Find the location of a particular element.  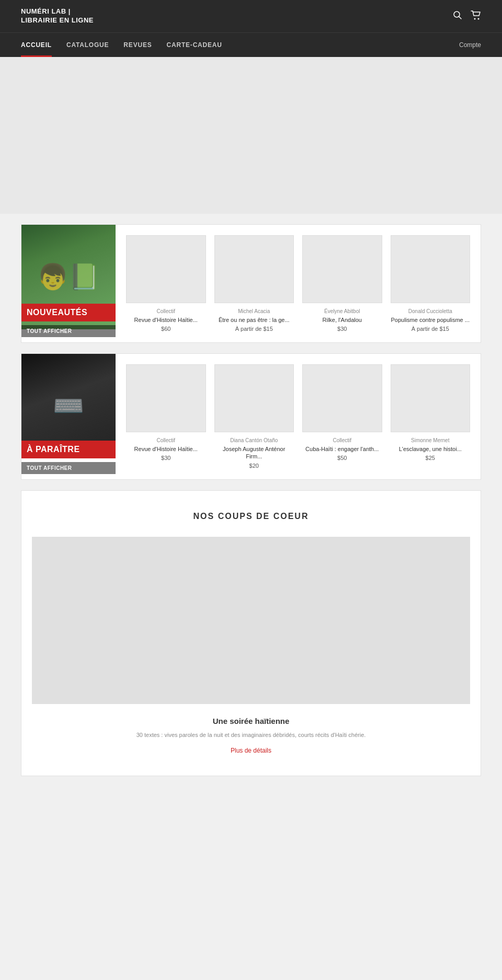

paraite-book-author-1: Diana Cantón Otaño is located at coordinates (254, 440).